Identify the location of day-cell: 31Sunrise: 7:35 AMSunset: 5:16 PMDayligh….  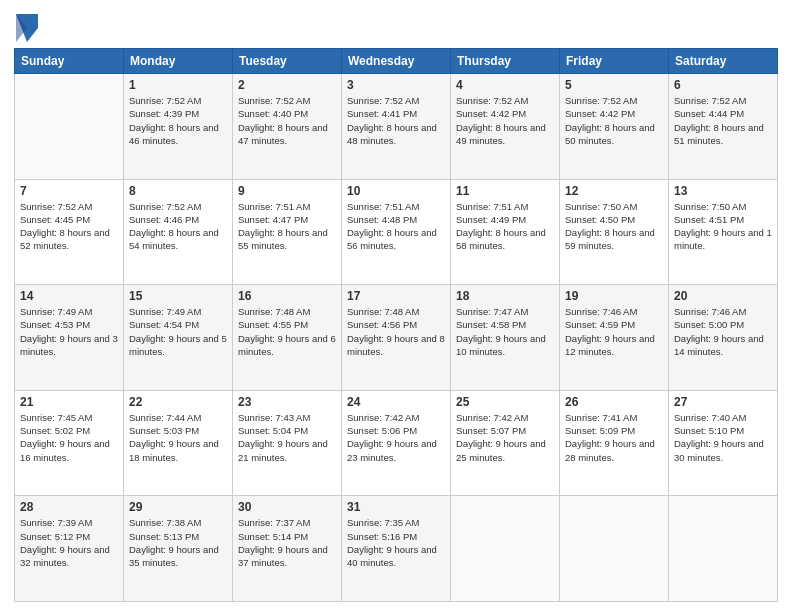
(396, 549).